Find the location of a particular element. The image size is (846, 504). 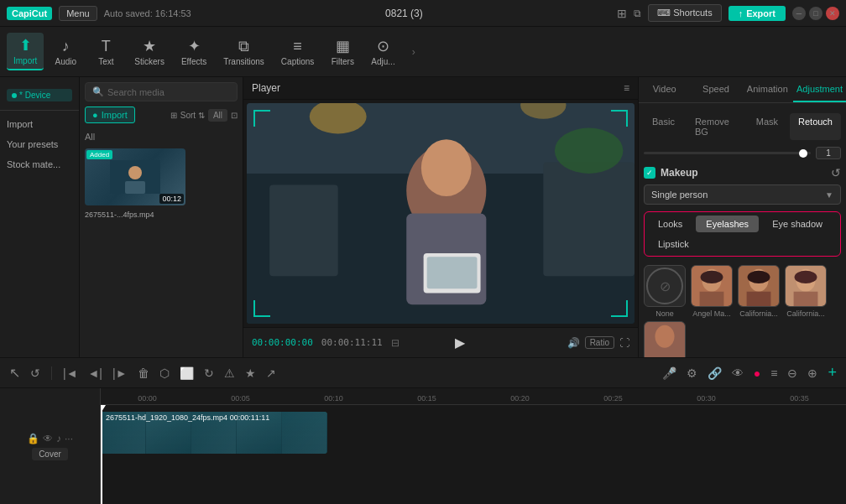

preset-angel: Angel Ma... is located at coordinates (712, 292).